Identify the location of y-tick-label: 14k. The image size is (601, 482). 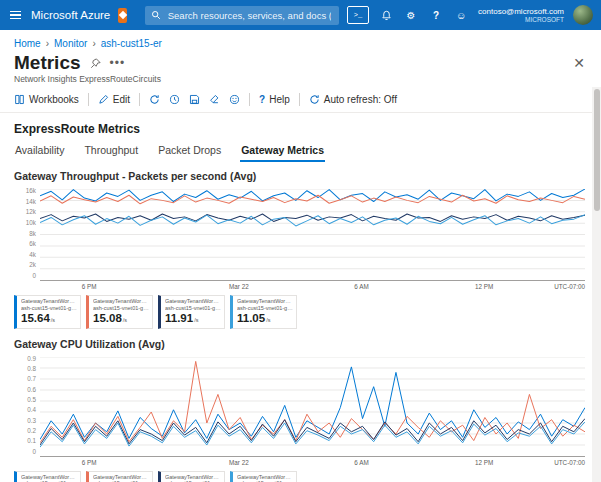
(25, 202).